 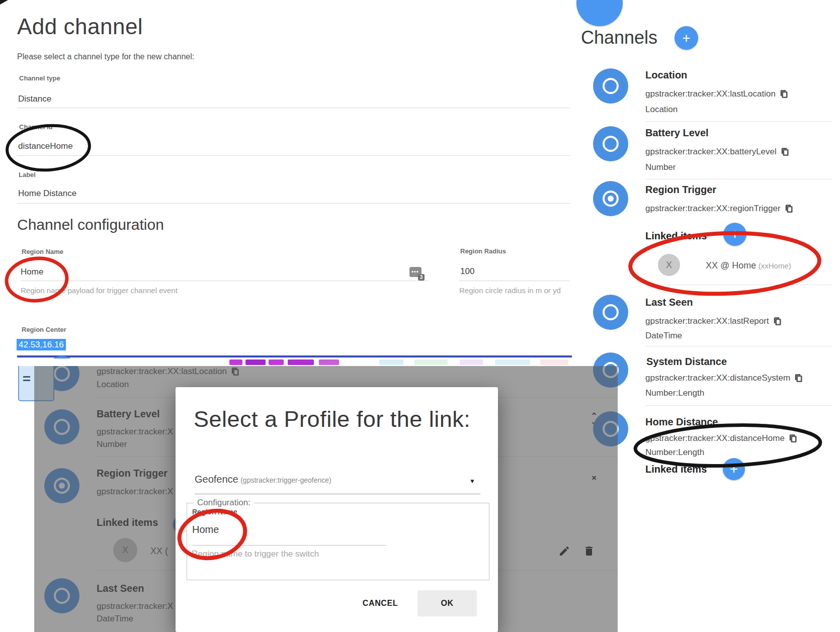 What do you see at coordinates (611, 86) in the screenshot?
I see `channel-avatar-location` at bounding box center [611, 86].